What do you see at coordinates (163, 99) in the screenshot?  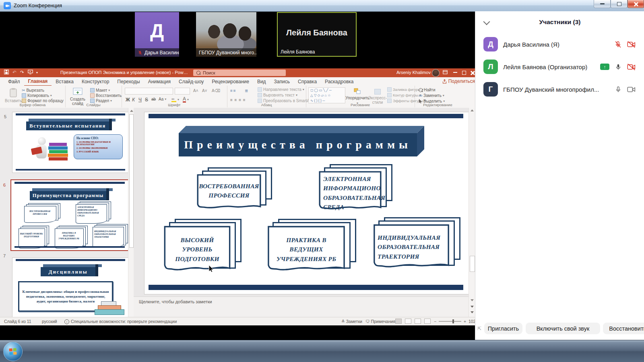 I see `change-case-button: Aa▾` at bounding box center [163, 99].